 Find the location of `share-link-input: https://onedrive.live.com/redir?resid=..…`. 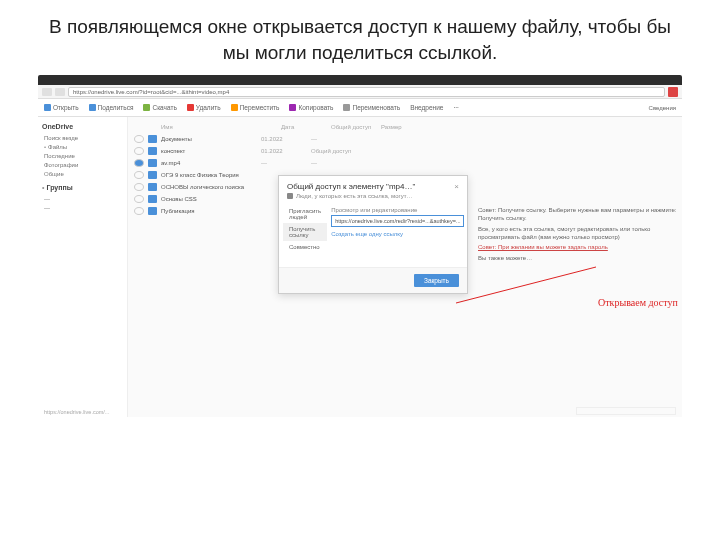

share-link-input: https://onedrive.live.com/redir?resid=..… is located at coordinates (398, 221).